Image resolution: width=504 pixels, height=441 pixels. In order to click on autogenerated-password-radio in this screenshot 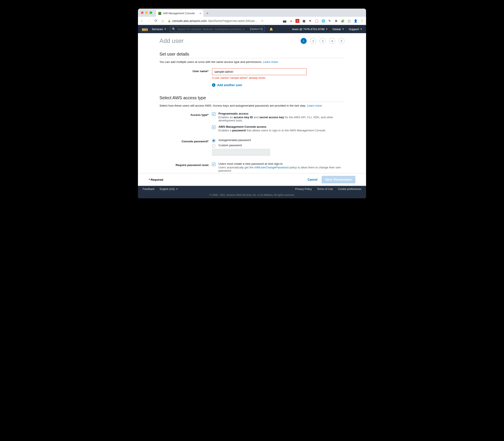, I will do `click(214, 141)`.